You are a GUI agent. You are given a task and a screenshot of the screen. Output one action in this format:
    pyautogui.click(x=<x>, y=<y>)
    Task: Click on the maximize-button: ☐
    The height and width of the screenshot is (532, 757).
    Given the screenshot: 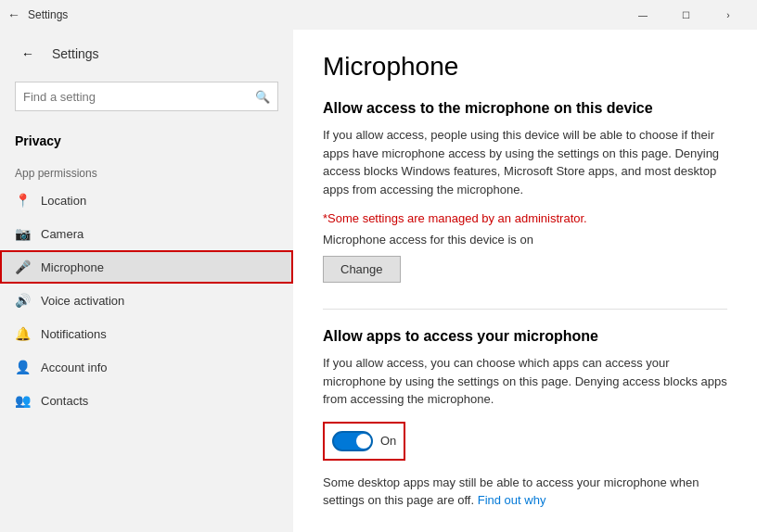 What is the action you would take?
    pyautogui.click(x=686, y=15)
    